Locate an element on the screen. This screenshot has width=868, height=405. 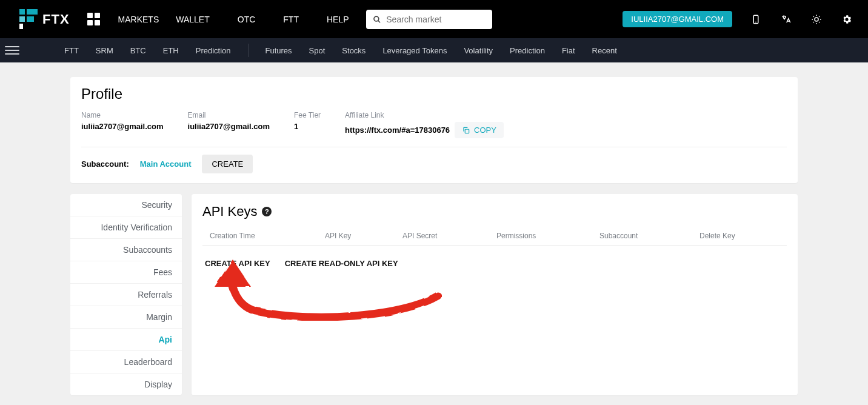
profile-info-row: Name iuliia2707@gmail.com Email iuliia27… is located at coordinates (434, 125).